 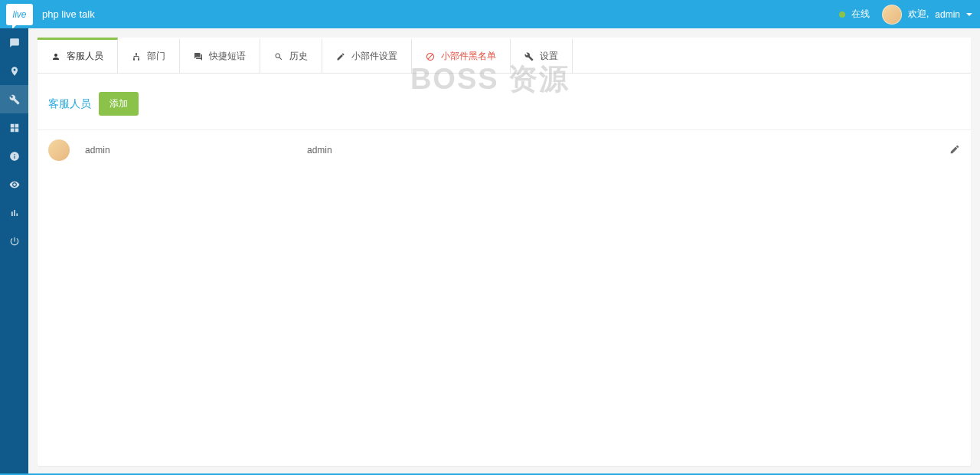 I want to click on header: live php live talk 在线 欢迎, admin, so click(x=490, y=14).